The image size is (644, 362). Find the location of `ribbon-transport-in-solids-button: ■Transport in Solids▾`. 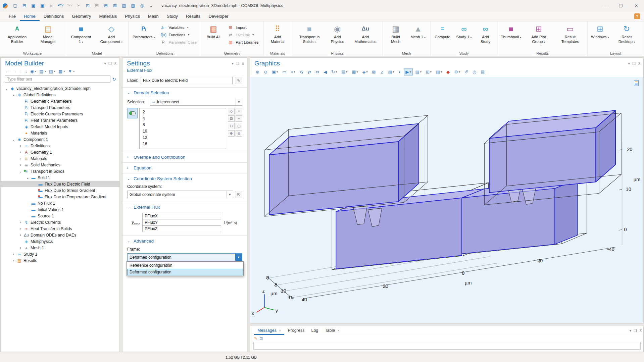

ribbon-transport-in-solids-button: ■Transport in Solids▾ is located at coordinates (309, 34).